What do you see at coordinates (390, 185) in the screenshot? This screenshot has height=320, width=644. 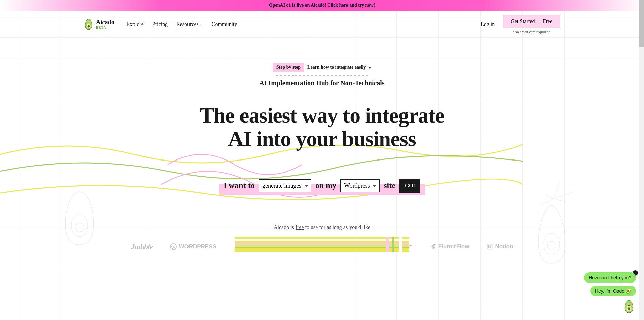 I see `builder-suffix: site` at bounding box center [390, 185].